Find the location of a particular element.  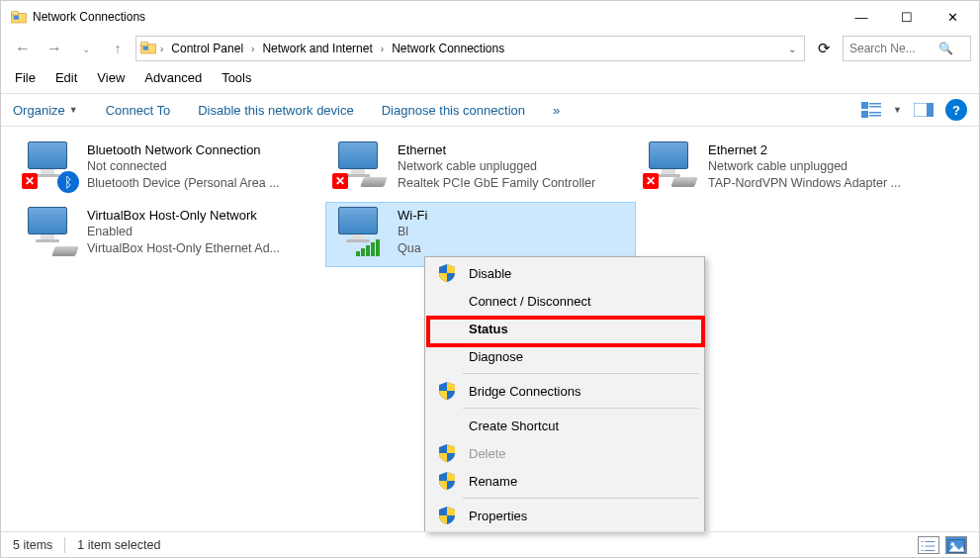

crumb-control-panel: Control Panel is located at coordinates (208, 48).